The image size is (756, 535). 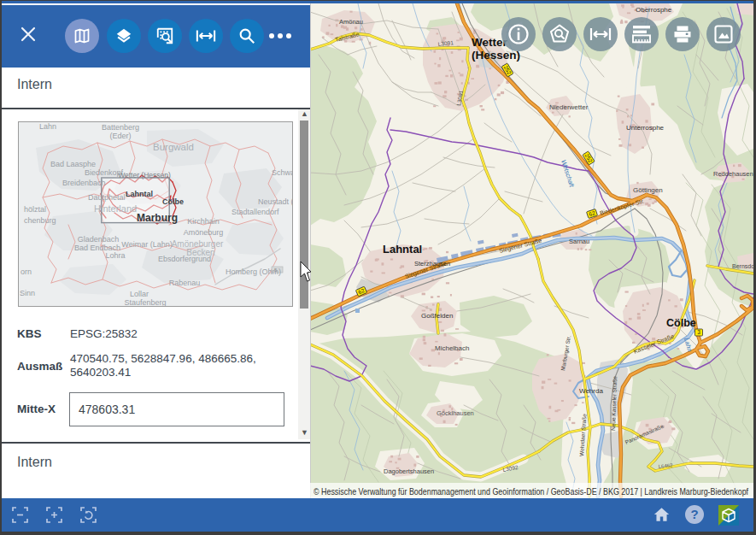 What do you see at coordinates (253, 272) in the screenshot?
I see `svg-text: Homberg (Ohm)` at bounding box center [253, 272].